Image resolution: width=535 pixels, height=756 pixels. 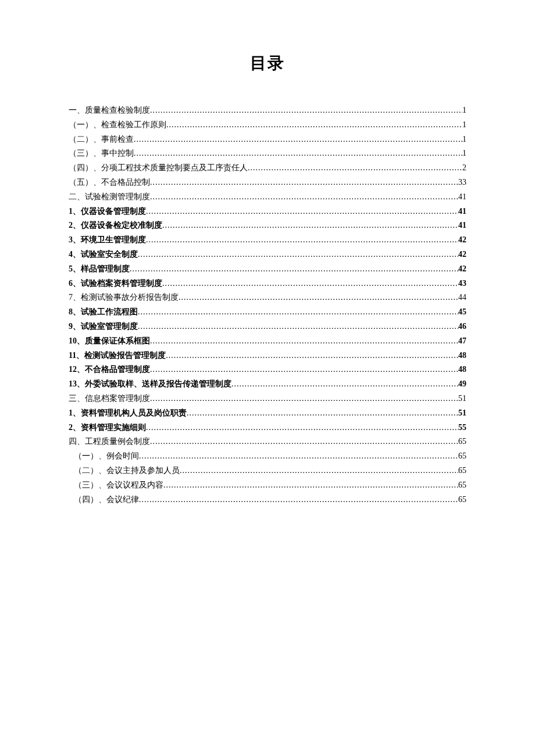 What do you see at coordinates (109, 198) in the screenshot?
I see `toc-entry-label: 二、试验检测管理制度` at bounding box center [109, 198].